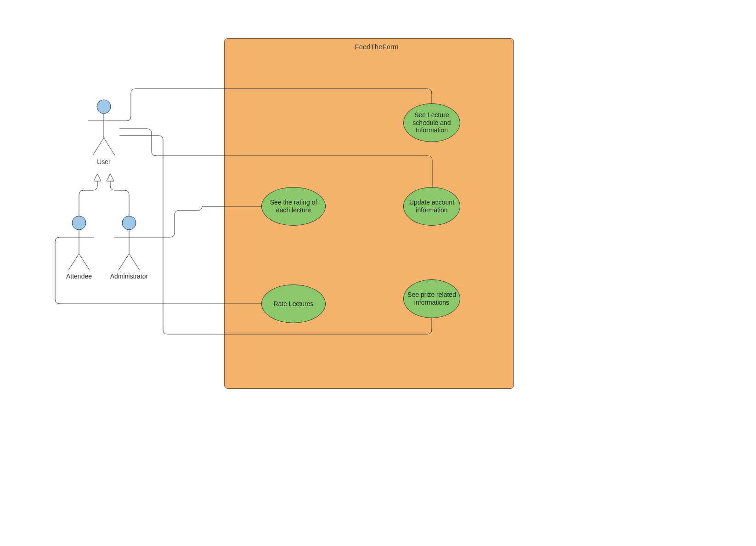 The width and height of the screenshot is (756, 546). What do you see at coordinates (79, 276) in the screenshot?
I see `actor-attendee-label: Attendee` at bounding box center [79, 276].